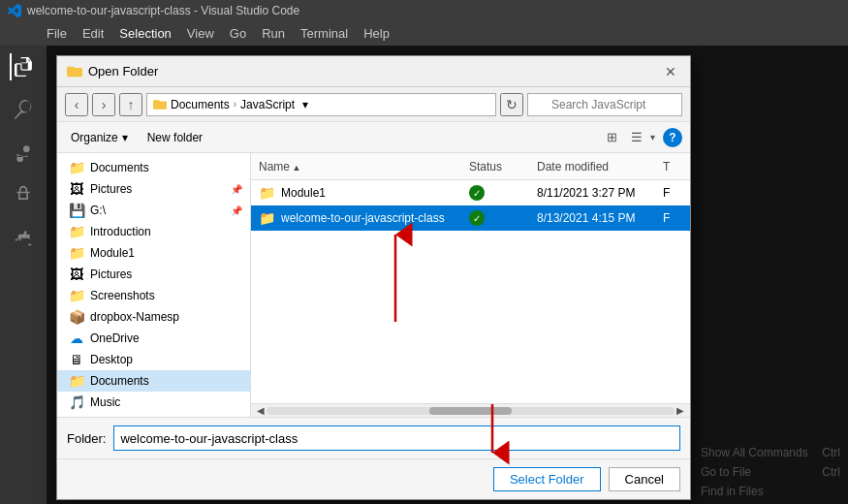 The height and width of the screenshot is (504, 848). I want to click on view-toggle: ⊞ ☰ ▾, so click(628, 138).